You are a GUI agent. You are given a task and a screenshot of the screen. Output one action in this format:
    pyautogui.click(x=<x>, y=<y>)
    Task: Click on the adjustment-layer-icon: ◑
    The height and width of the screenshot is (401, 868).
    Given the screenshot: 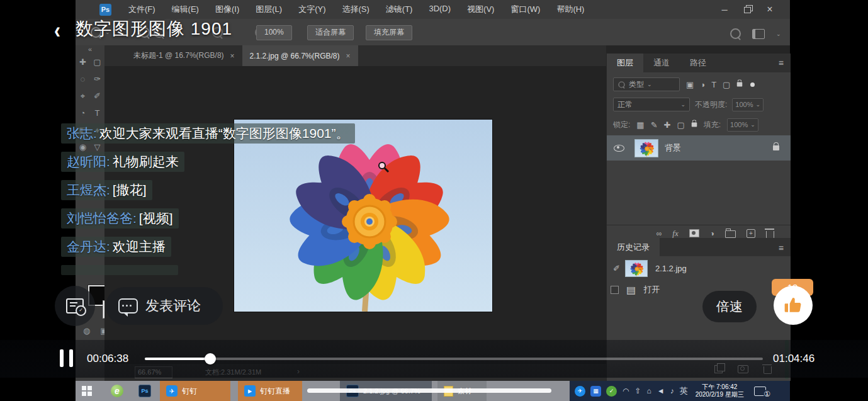 What is the action you would take?
    pyautogui.click(x=713, y=234)
    